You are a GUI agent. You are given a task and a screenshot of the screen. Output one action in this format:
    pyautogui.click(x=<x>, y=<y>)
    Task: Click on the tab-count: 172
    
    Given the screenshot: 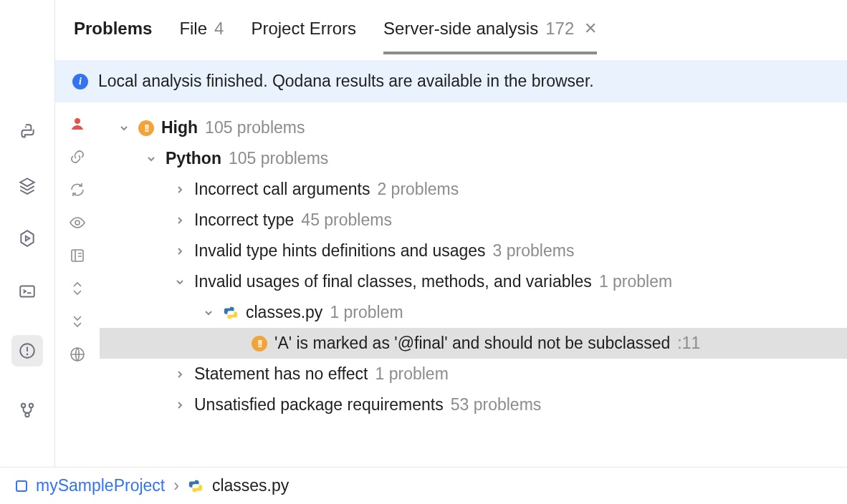 What is the action you would take?
    pyautogui.click(x=560, y=29)
    